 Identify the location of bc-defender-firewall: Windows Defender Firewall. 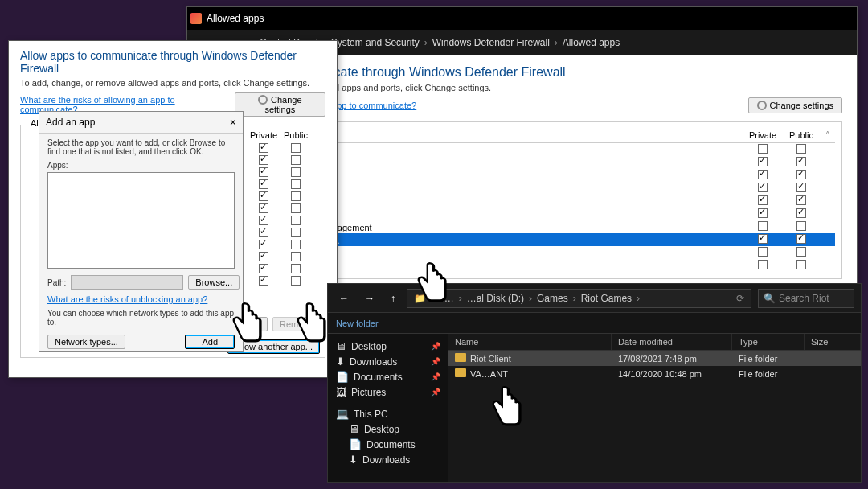
(495, 43).